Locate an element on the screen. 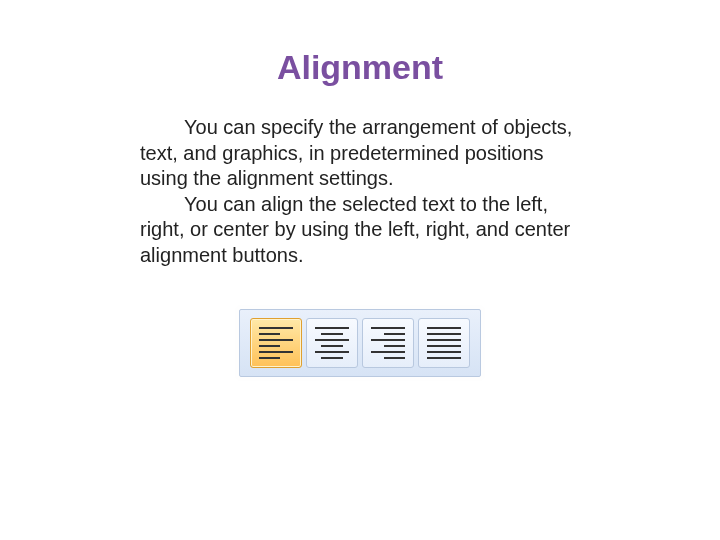  align-justify-button is located at coordinates (444, 343).